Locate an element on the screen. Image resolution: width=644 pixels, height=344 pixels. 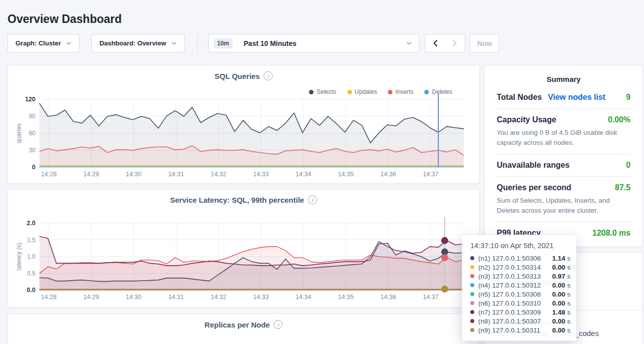
legend-item-inserts: Inserts is located at coordinates (400, 92).